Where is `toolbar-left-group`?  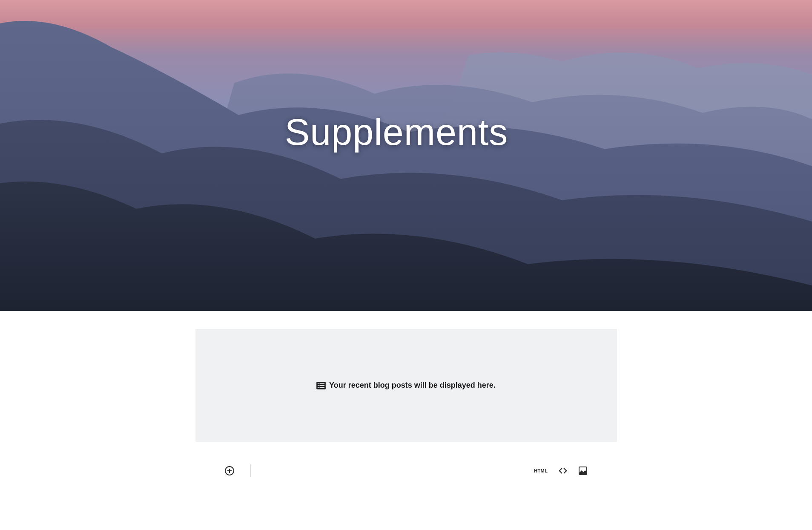 toolbar-left-group is located at coordinates (238, 471).